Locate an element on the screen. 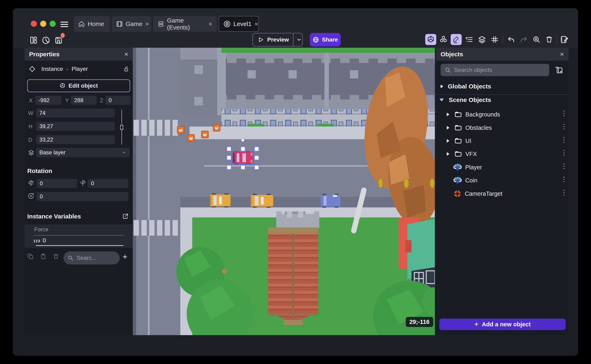 The image size is (591, 364). tab-label: Level1 is located at coordinates (242, 24).